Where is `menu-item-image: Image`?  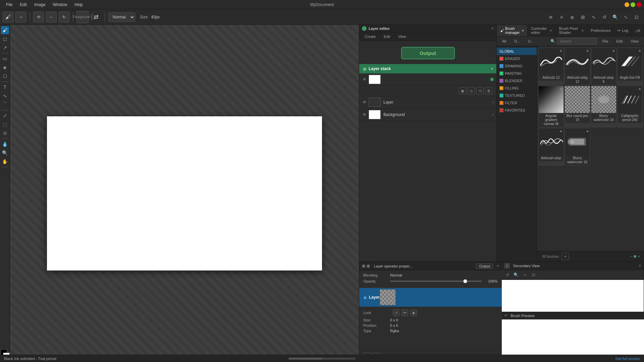
menu-item-image: Image is located at coordinates (40, 5).